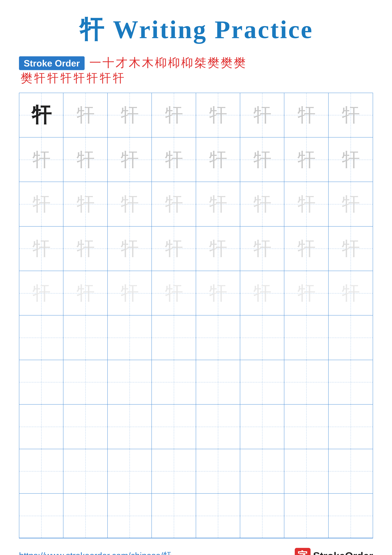 The image size is (392, 555). What do you see at coordinates (196, 160) in the screenshot?
I see `grid-row-2: 㸩 㸩 㸩 㸩 㸩 㸩 㸩 㸩` at bounding box center [196, 160].